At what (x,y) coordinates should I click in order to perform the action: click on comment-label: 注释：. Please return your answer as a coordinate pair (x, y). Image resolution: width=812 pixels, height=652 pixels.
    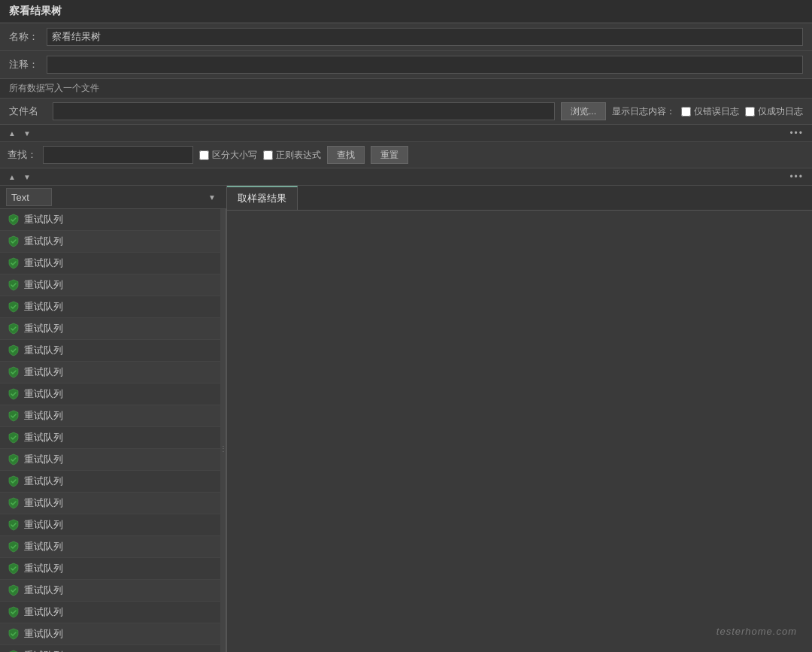
    Looking at the image, I should click on (28, 65).